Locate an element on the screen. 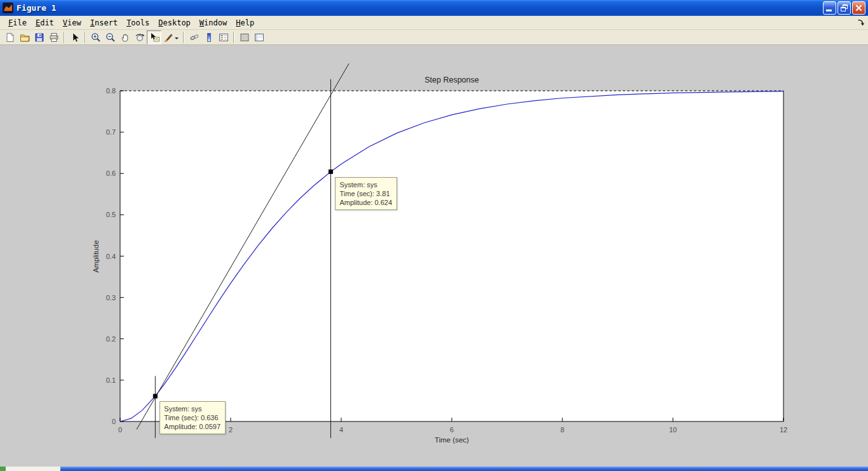 The image size is (868, 471). titlebar: Figure 1 is located at coordinates (434, 8).